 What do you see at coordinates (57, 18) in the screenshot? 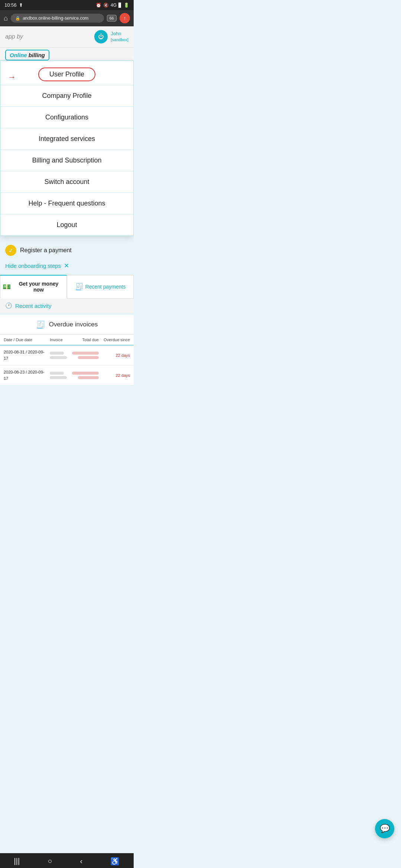
I see `url-bar: 🔒 andbox.online-billing-service.com` at bounding box center [57, 18].